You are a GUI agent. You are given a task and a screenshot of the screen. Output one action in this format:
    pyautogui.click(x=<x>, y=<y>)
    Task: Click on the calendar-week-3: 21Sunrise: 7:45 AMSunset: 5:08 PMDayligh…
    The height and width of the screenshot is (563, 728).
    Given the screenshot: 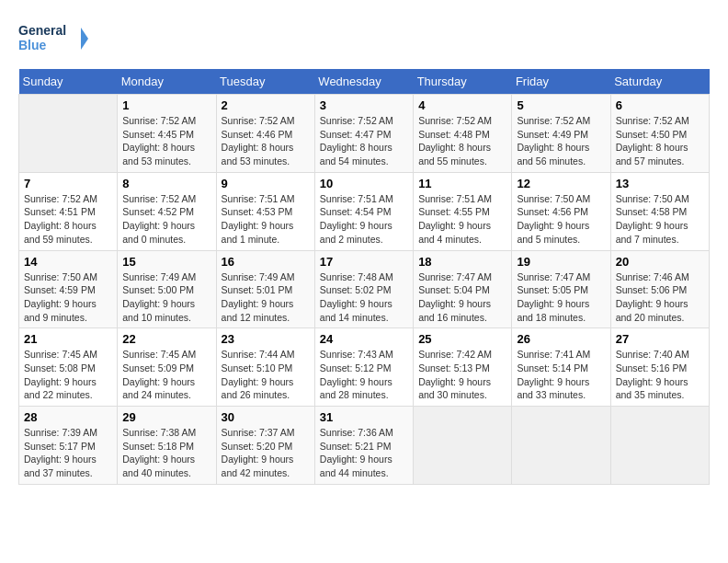 What is the action you would take?
    pyautogui.click(x=364, y=368)
    